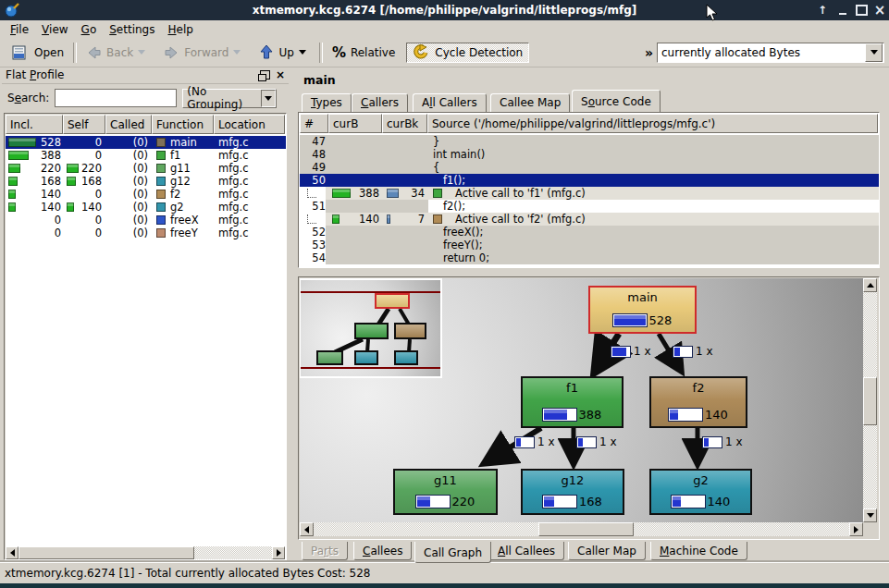 This screenshot has width=889, height=588. What do you see at coordinates (444, 30) in the screenshot?
I see `menu-bar: File View Go Settings Help` at bounding box center [444, 30].